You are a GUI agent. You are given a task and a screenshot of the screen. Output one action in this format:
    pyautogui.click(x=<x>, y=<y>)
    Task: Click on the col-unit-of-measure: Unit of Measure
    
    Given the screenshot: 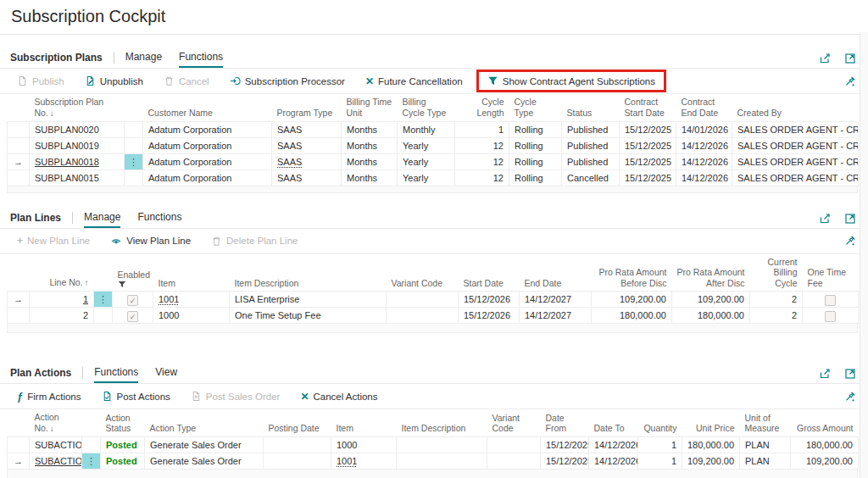 What is the action you would take?
    pyautogui.click(x=765, y=423)
    